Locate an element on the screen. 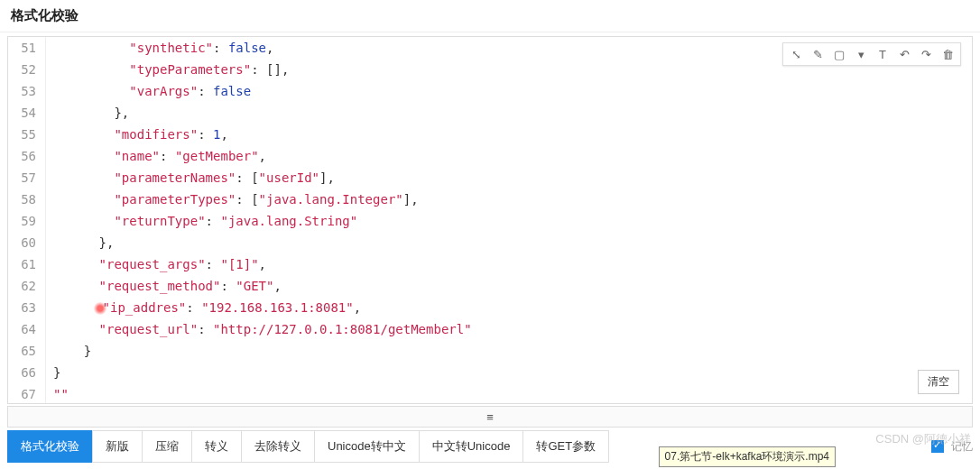  line-number: 60 is located at coordinates (22, 243).